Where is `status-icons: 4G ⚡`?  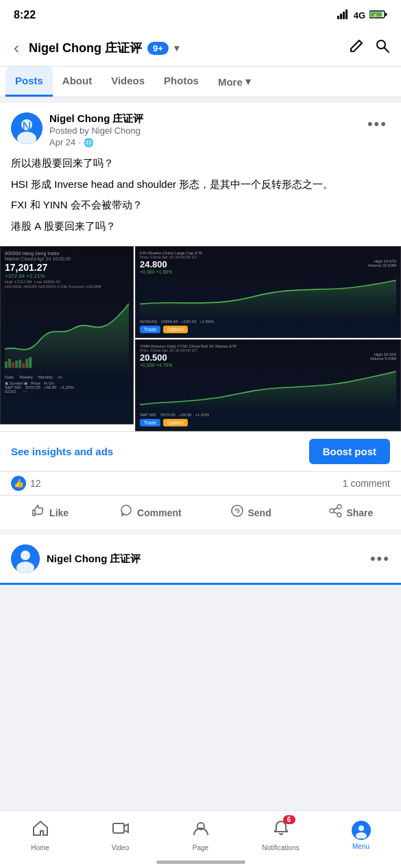 status-icons: 4G ⚡ is located at coordinates (362, 15).